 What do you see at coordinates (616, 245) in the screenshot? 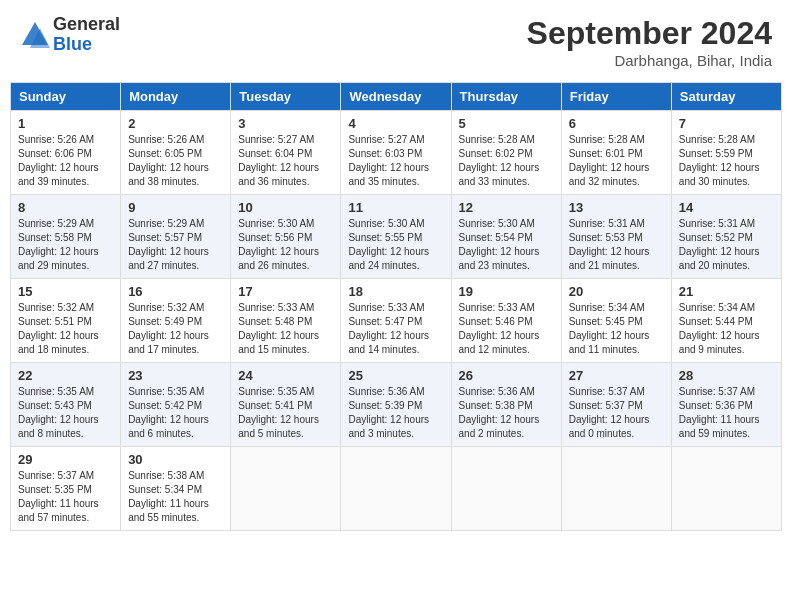
I see `day-info: Sunrise: 5:31 AMSunset: 5:53 PMDaylight:…` at bounding box center [616, 245].